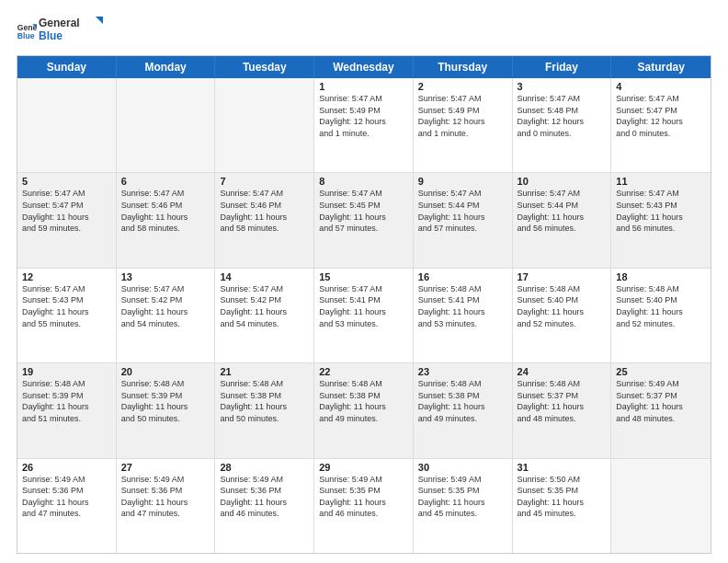 The height and width of the screenshot is (563, 728). I want to click on cell-info-line: and 57 minutes., so click(463, 228).